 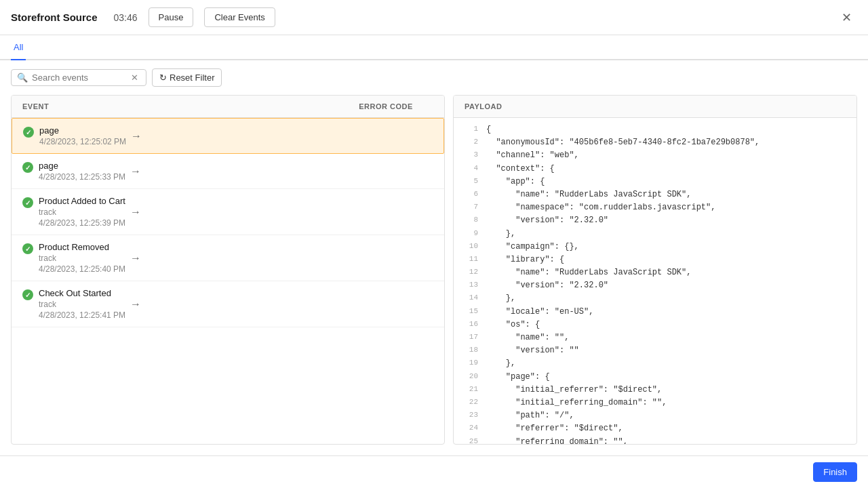 What do you see at coordinates (228, 258) in the screenshot?
I see `event-row: Product Removed track 4/28/2023, 12:25:4…` at bounding box center [228, 258].